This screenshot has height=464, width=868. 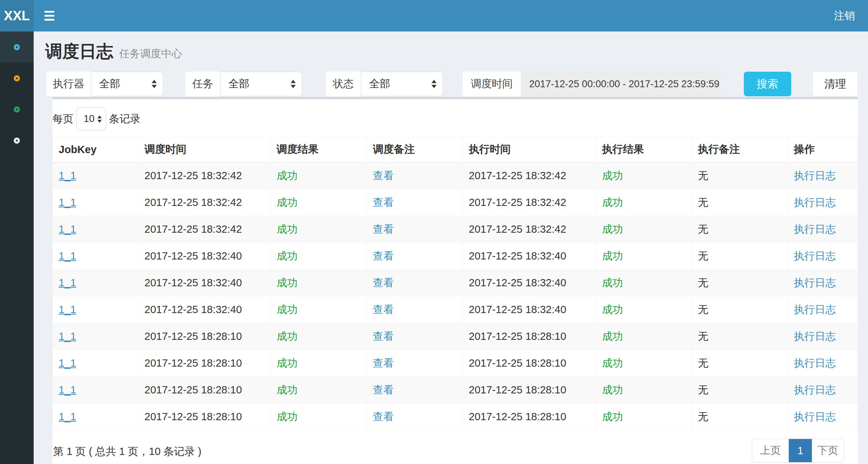 What do you see at coordinates (798, 451) in the screenshot?
I see `pagination: 上页 1 下页` at bounding box center [798, 451].